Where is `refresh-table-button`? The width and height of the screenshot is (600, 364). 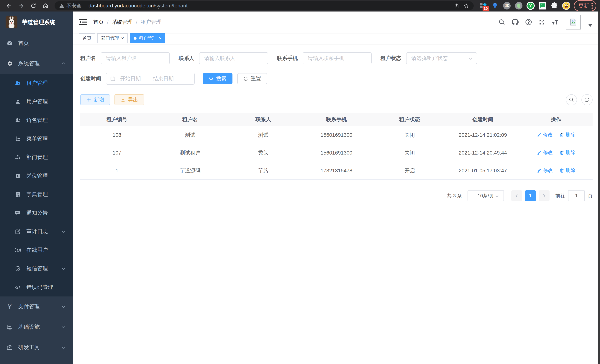 refresh-table-button is located at coordinates (587, 100).